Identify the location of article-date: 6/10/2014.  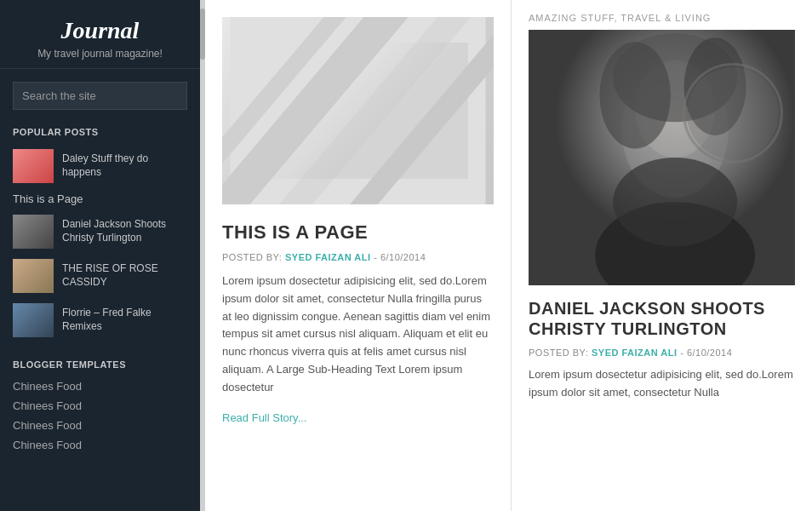
(403, 257).